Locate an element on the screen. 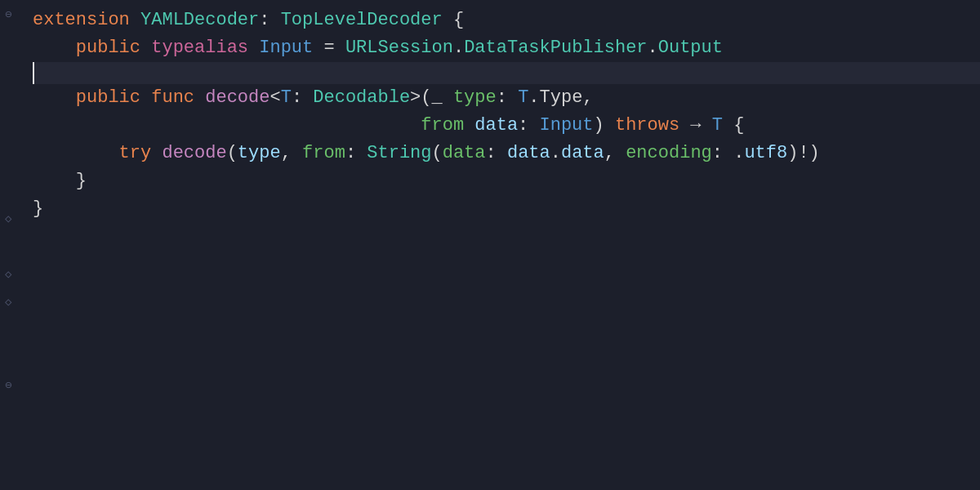 This screenshot has width=980, height=490. gutter: ⊖ ◇ ◇ ◇ ⊖ is located at coordinates (13, 245).